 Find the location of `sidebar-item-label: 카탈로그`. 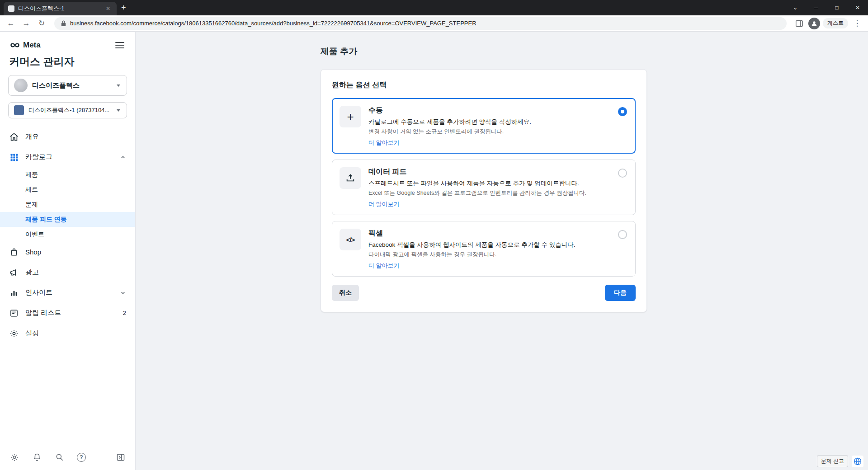

sidebar-item-label: 카탈로그 is located at coordinates (39, 157).